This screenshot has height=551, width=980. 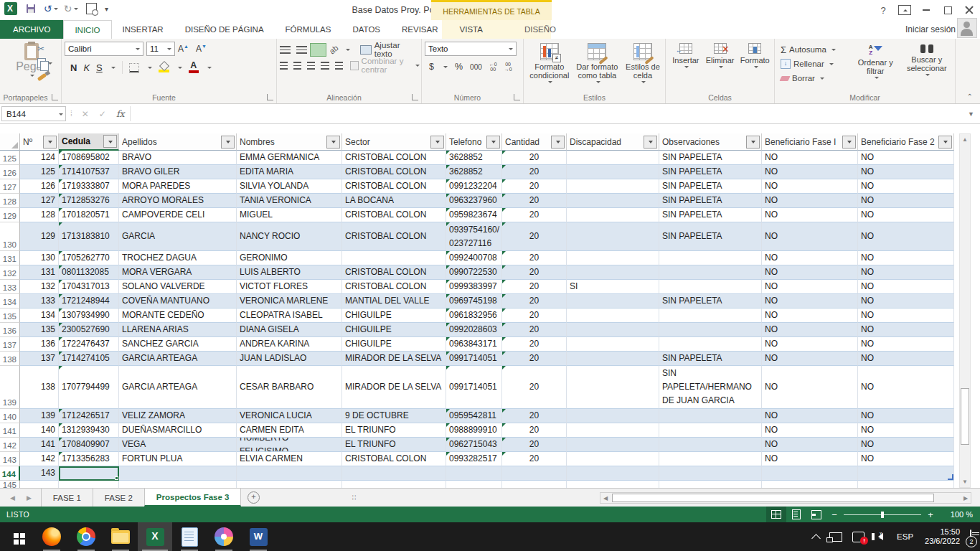 I want to click on column-header-nº: Nº, so click(x=39, y=142).